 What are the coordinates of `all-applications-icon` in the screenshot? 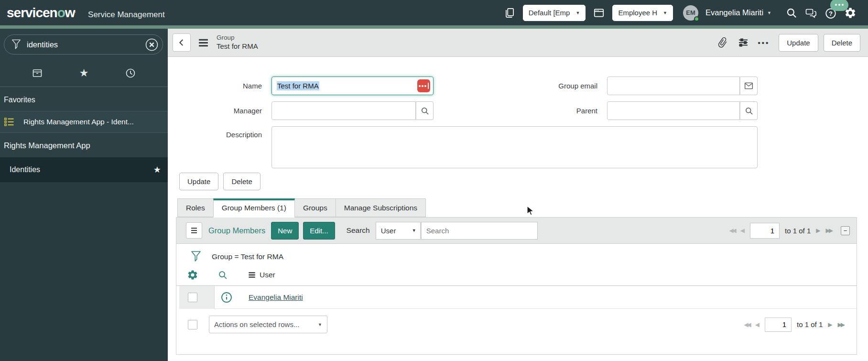 It's located at (37, 73).